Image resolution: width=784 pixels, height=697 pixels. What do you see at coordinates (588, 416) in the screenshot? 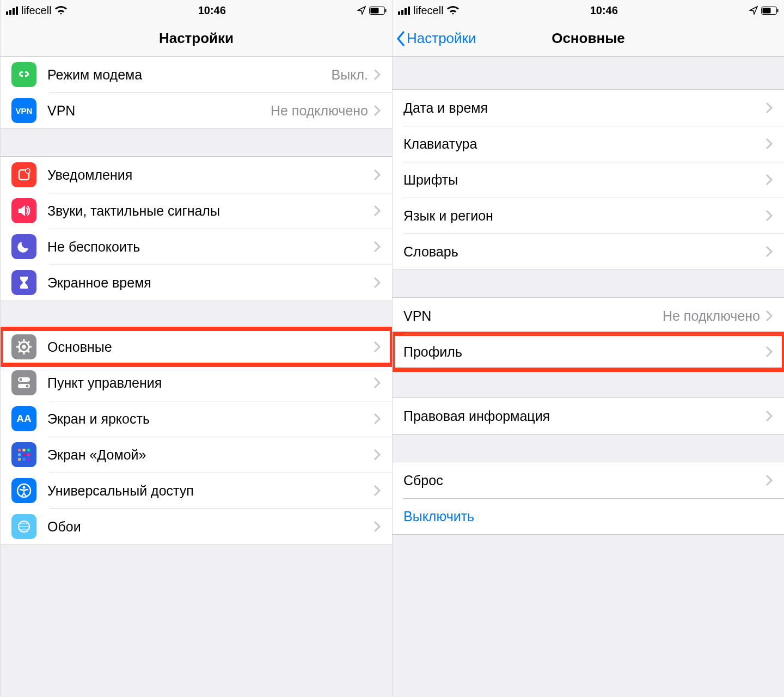
I see `row-legal: Правовая информация` at bounding box center [588, 416].